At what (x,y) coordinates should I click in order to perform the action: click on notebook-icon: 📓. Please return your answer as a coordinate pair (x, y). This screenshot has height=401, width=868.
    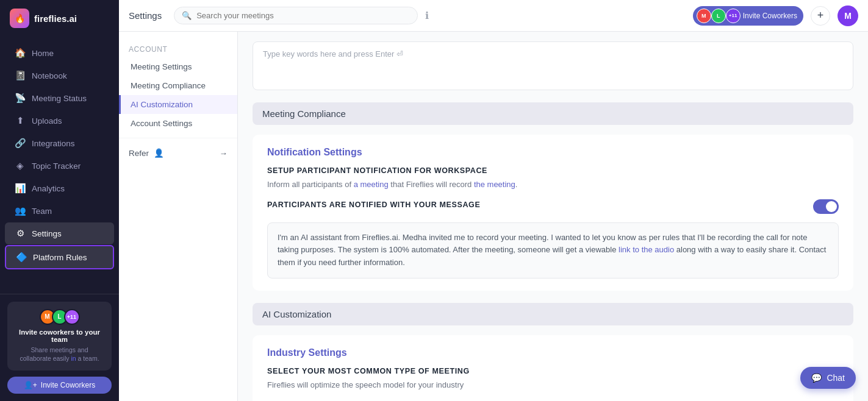
    Looking at the image, I should click on (20, 76).